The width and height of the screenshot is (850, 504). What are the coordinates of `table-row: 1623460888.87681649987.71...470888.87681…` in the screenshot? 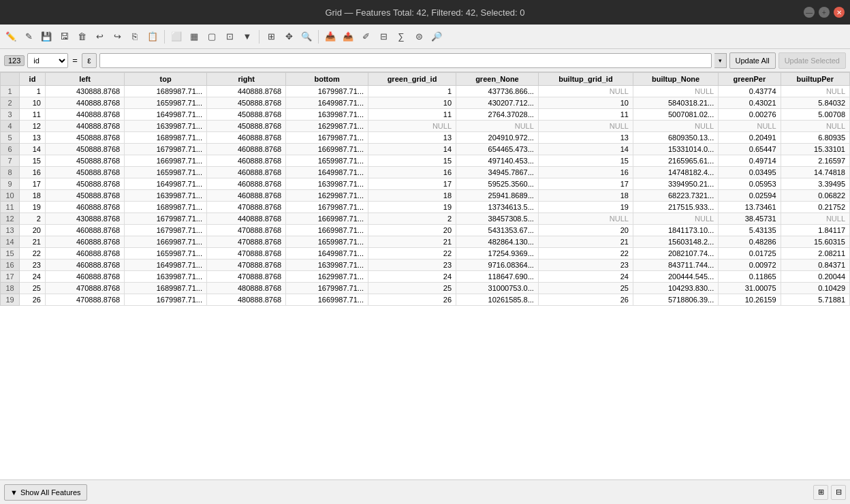 It's located at (425, 266).